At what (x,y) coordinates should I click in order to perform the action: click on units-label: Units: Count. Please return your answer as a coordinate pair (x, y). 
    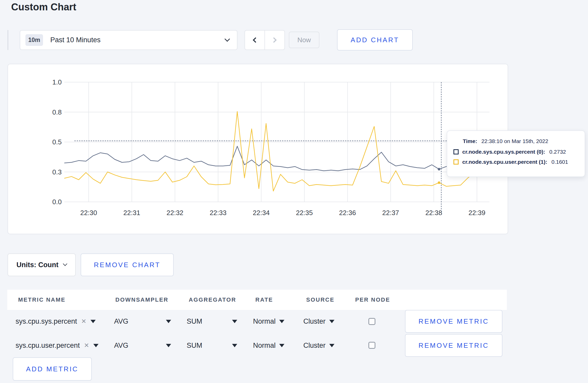
    Looking at the image, I should click on (38, 265).